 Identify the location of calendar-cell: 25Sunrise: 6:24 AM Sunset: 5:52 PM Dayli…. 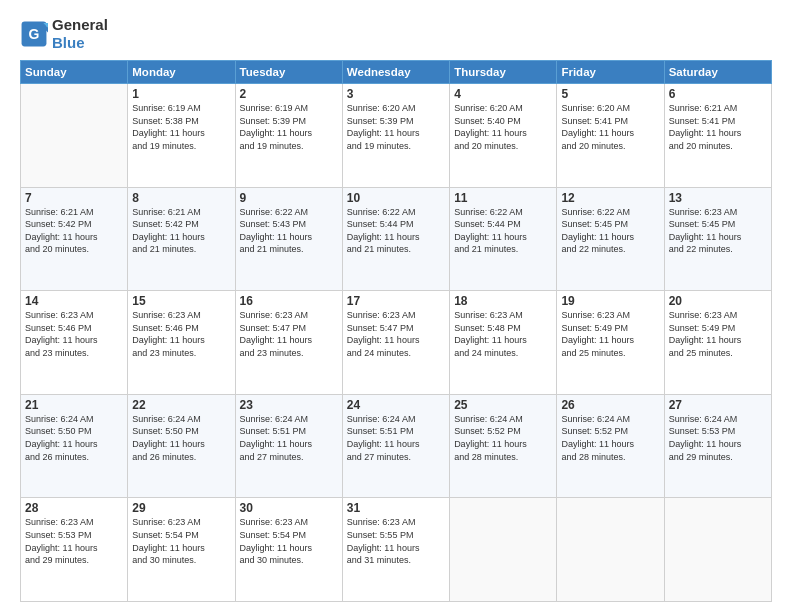
(504, 446).